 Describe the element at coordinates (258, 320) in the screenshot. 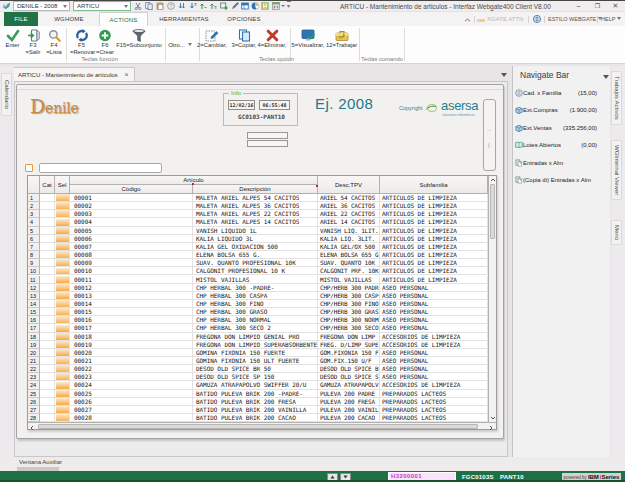

I see `table-row: 1600016CHP HERBAL 300 NORMALCHP/HERB 300…` at that location.